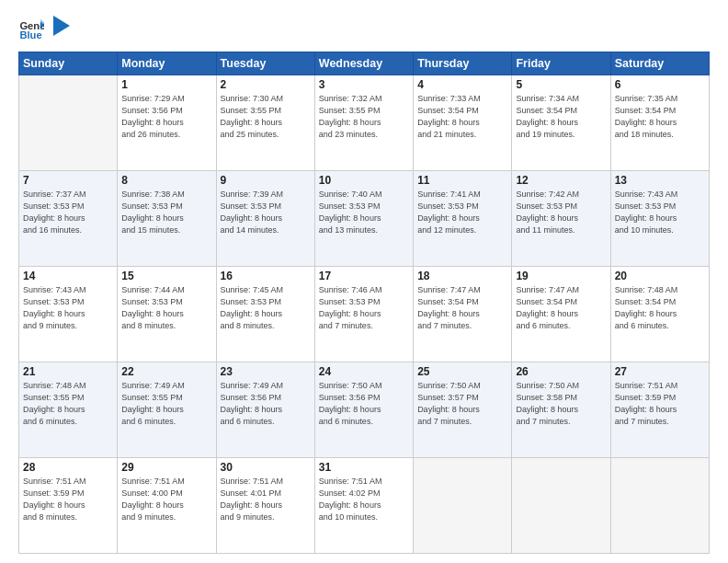 This screenshot has width=728, height=563. Describe the element at coordinates (364, 308) in the screenshot. I see `day-info: Sunrise: 7:46 AMSunset: 3:53 PMDaylight:…` at that location.